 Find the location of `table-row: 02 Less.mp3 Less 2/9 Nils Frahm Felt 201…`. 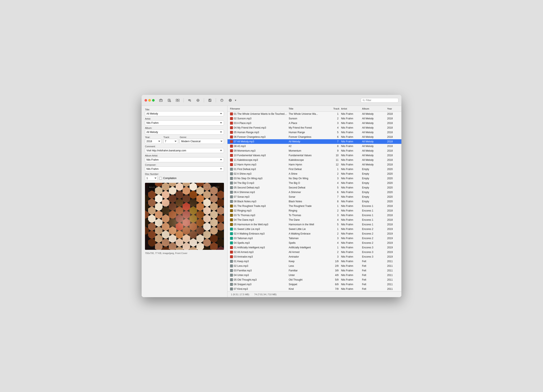

table-row: 02 Less.mp3 Less 2/9 Nils Frahm Felt 201… is located at coordinates (314, 266).